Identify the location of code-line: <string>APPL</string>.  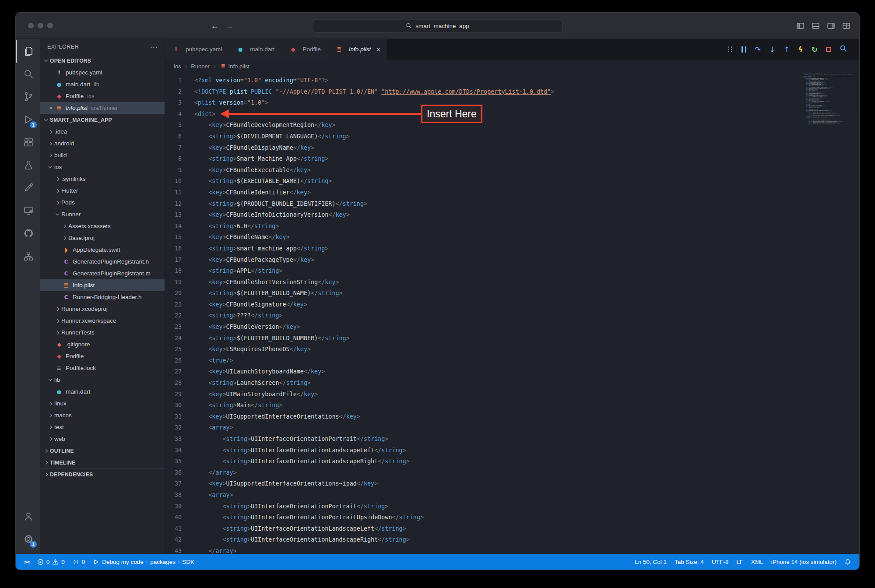
(527, 271).